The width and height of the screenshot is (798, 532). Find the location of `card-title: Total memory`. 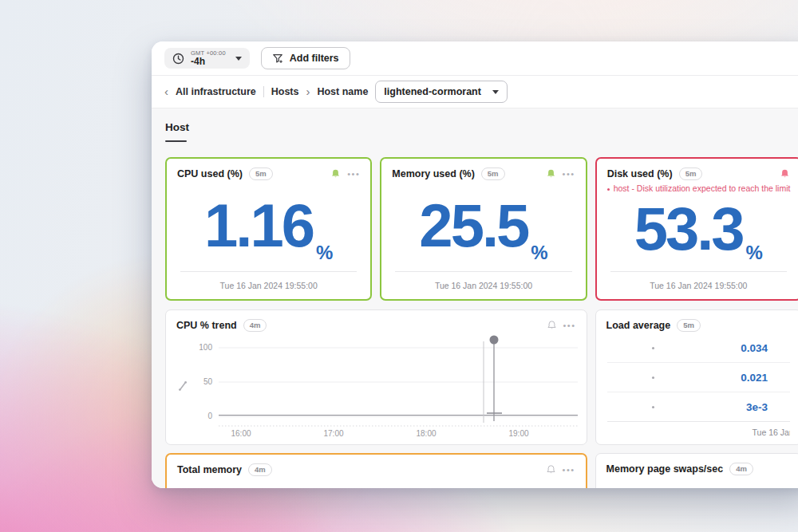

card-title: Total memory is located at coordinates (209, 470).